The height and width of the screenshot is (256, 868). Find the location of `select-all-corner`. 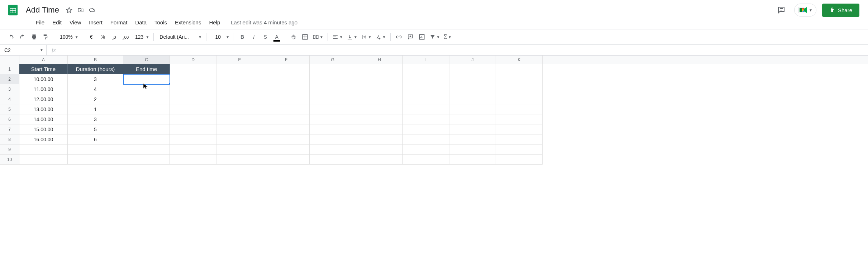

select-all-corner is located at coordinates (10, 60).